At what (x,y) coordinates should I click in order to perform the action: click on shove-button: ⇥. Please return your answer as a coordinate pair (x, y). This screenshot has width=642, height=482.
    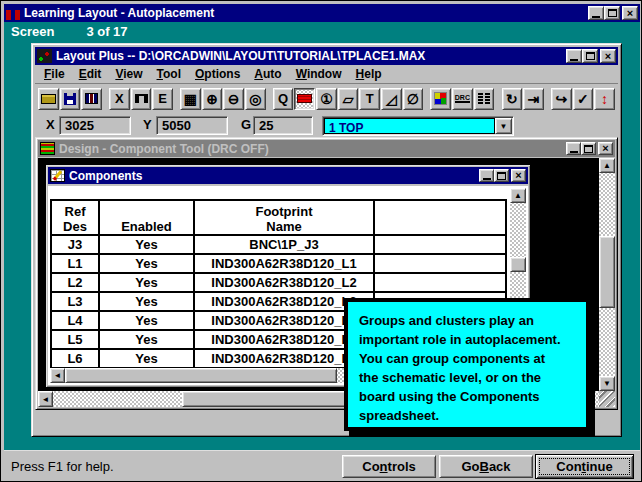
    Looking at the image, I should click on (534, 99).